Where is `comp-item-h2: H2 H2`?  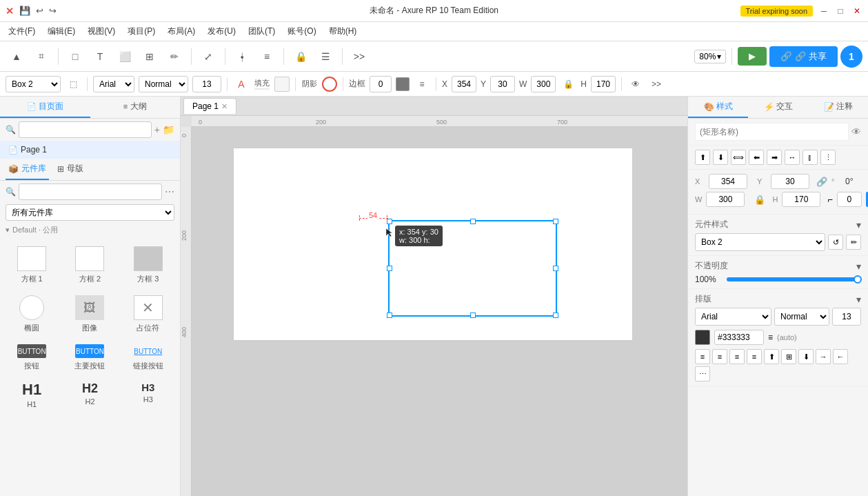
comp-item-h2: H2 H2 is located at coordinates (90, 395).